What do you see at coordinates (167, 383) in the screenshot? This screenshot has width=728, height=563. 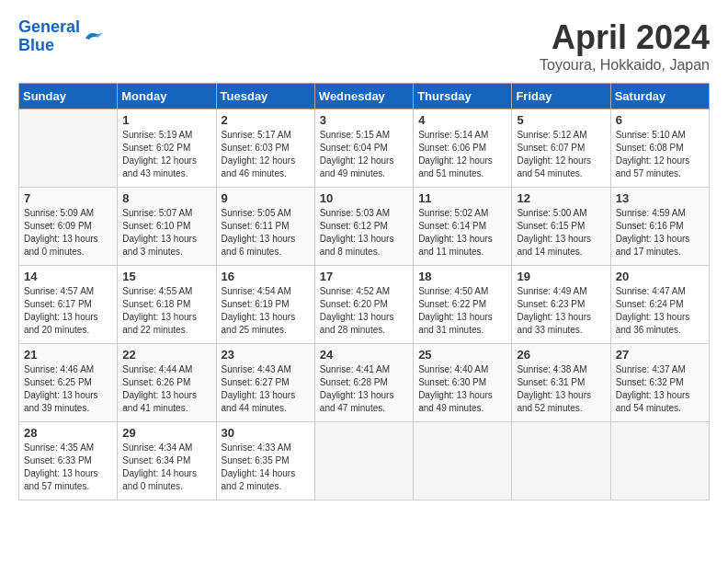 I see `calendar-cell: 22Sunrise: 4:44 AM Sunset: 6:26 PM Dayli…` at bounding box center [167, 383].